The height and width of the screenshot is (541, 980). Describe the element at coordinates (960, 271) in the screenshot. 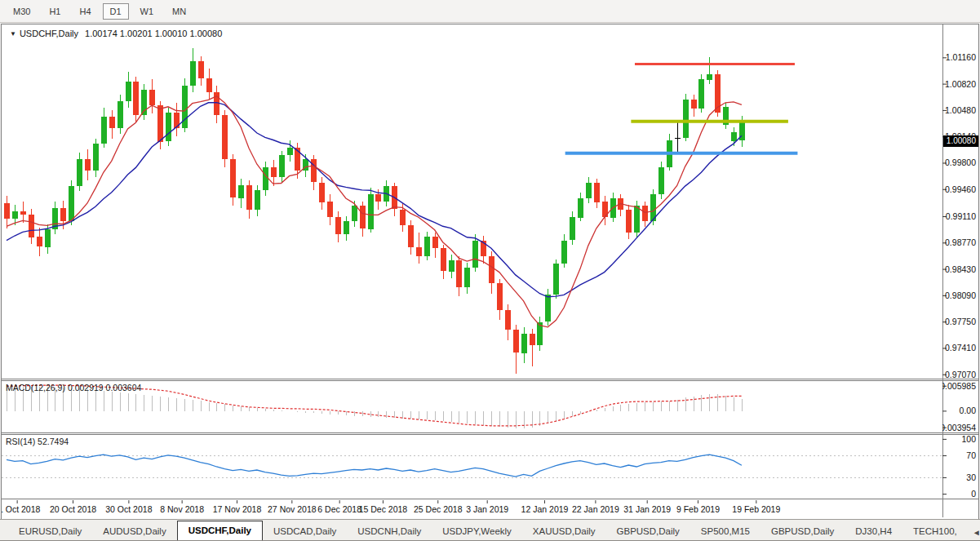

I see `price-axis: 1.011601.008201.004801.001400.998000.994…` at that location.